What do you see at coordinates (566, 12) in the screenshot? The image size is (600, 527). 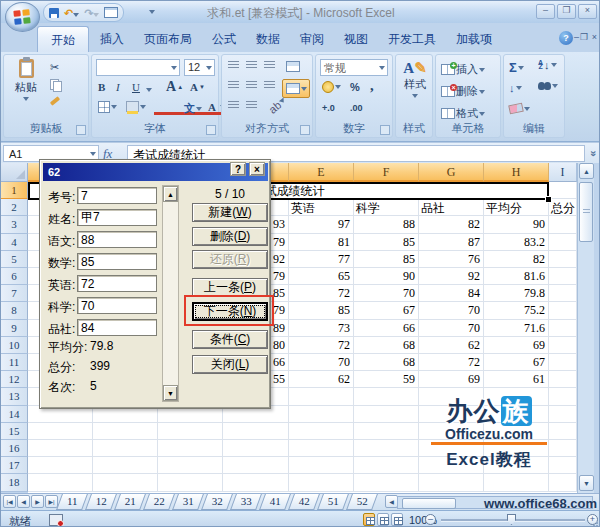 I see `restore-button: ❐` at bounding box center [566, 12].